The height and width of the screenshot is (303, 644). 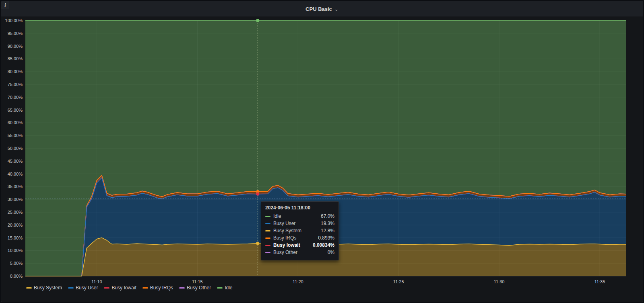 I want to click on y-axis-label: 0.00%, so click(x=16, y=276).